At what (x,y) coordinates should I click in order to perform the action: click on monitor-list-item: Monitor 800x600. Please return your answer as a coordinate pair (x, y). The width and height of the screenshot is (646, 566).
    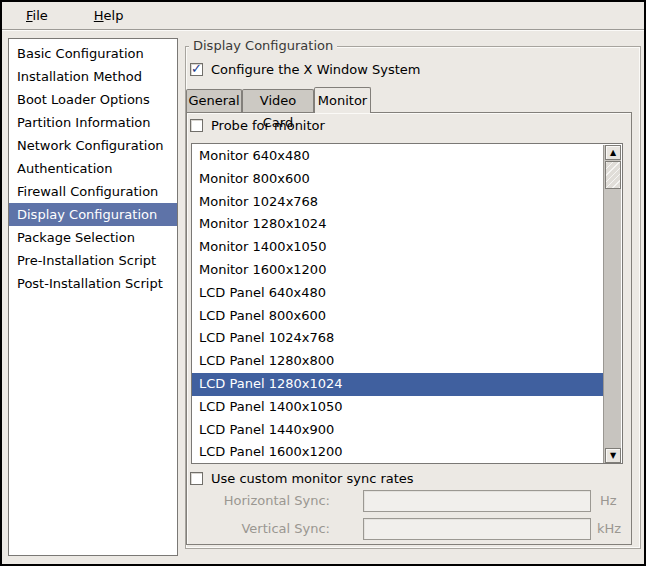
    Looking at the image, I should click on (398, 180).